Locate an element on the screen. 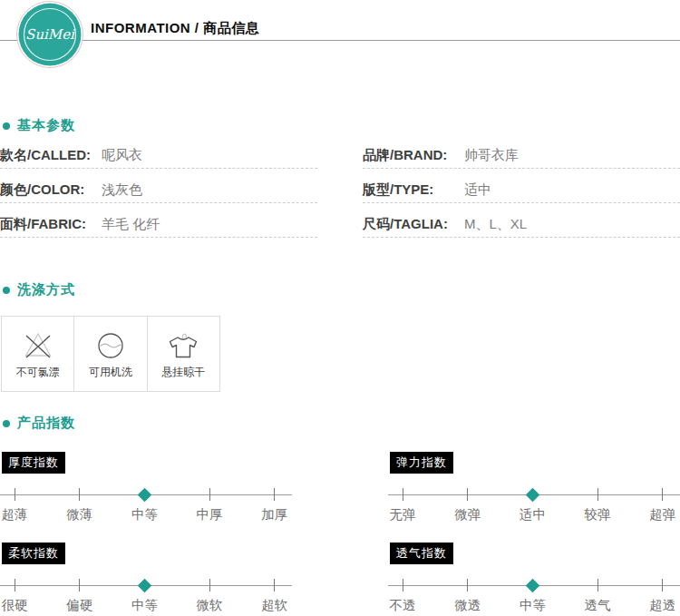  no-bleach-icon is located at coordinates (38, 346).